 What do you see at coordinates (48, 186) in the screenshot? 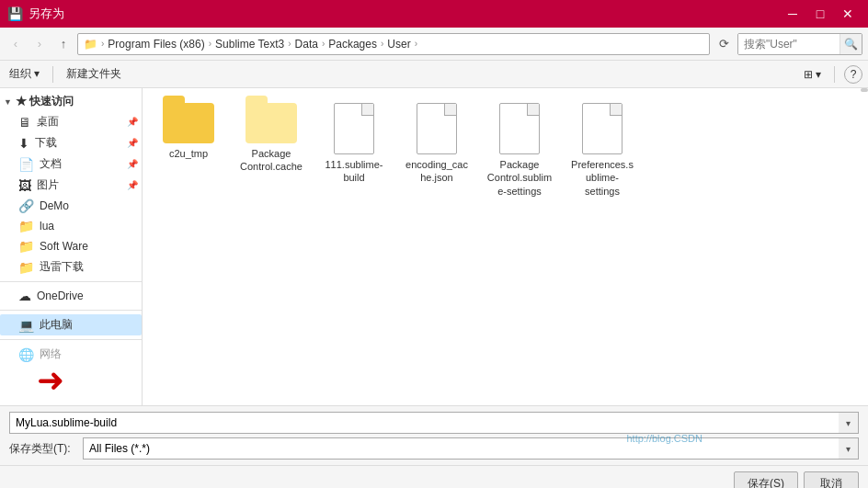
I see `sidebar-item-pictures-label: 图片` at bounding box center [48, 186].